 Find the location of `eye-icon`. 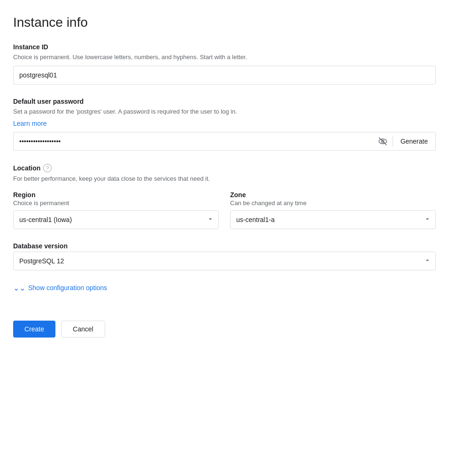

eye-icon is located at coordinates (383, 141).